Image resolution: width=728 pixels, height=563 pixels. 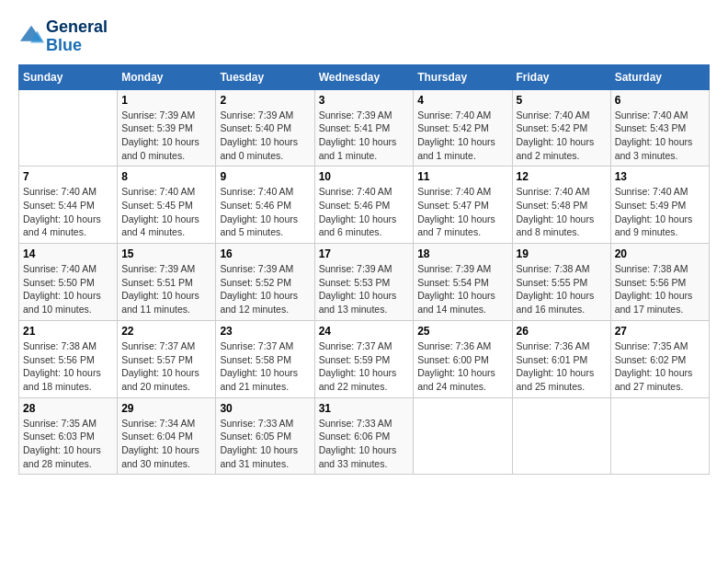 I want to click on logo-line2: Blue, so click(x=77, y=46).